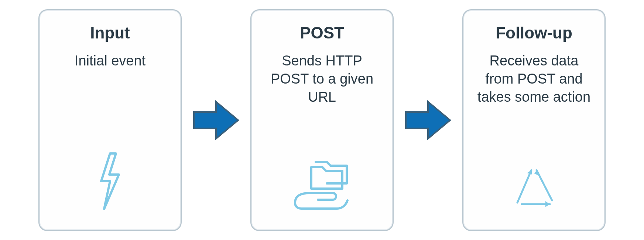 The height and width of the screenshot is (240, 644). What do you see at coordinates (534, 185) in the screenshot?
I see `cycle-triangle-icon` at bounding box center [534, 185].